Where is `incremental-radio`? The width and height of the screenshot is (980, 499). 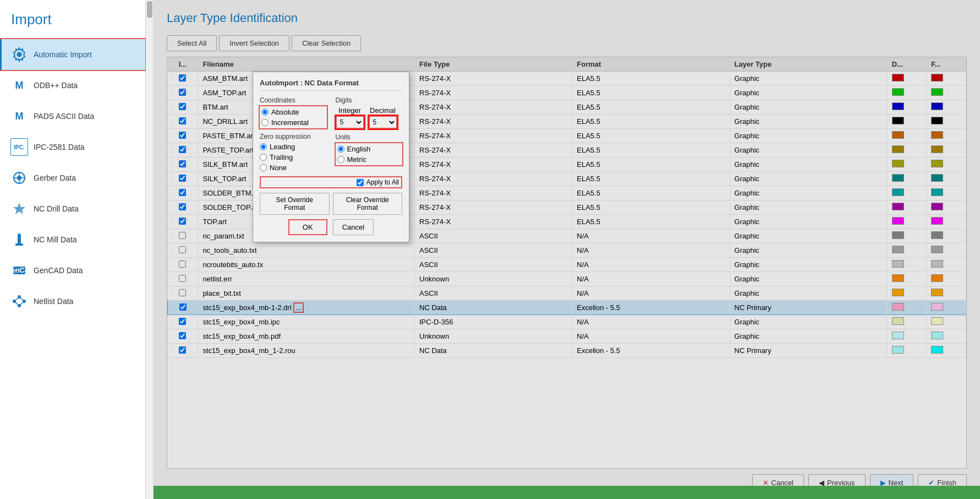 incremental-radio is located at coordinates (265, 122).